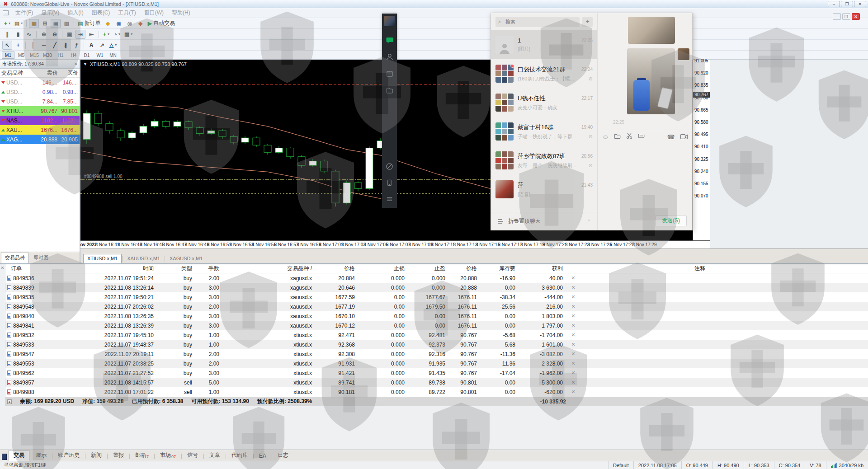  What do you see at coordinates (645, 268) in the screenshot?
I see `orders-column-12: 注释` at bounding box center [645, 268].